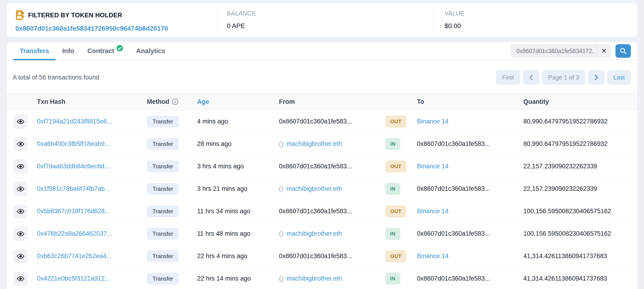  What do you see at coordinates (577, 144) in the screenshot?
I see `quantity-cell: 80,990.647979519522786932` at bounding box center [577, 144].